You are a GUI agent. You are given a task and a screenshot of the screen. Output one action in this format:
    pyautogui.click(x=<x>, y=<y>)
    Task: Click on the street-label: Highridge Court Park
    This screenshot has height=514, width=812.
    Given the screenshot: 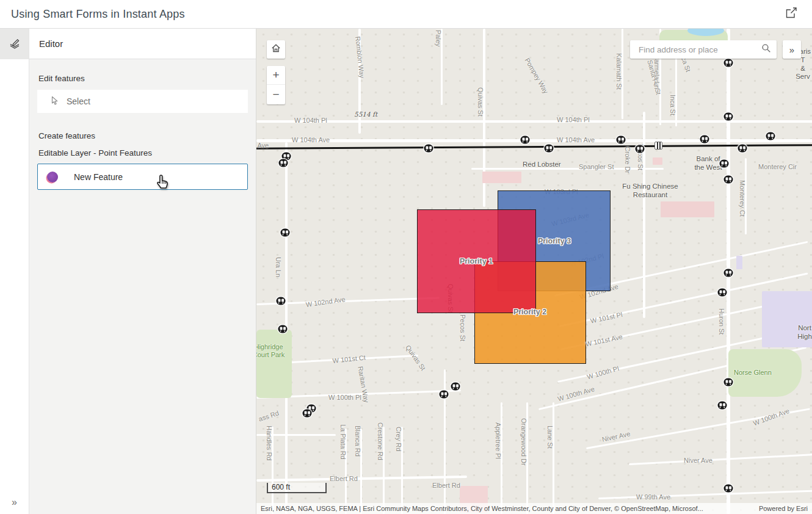 What is the action you would take?
    pyautogui.click(x=270, y=351)
    